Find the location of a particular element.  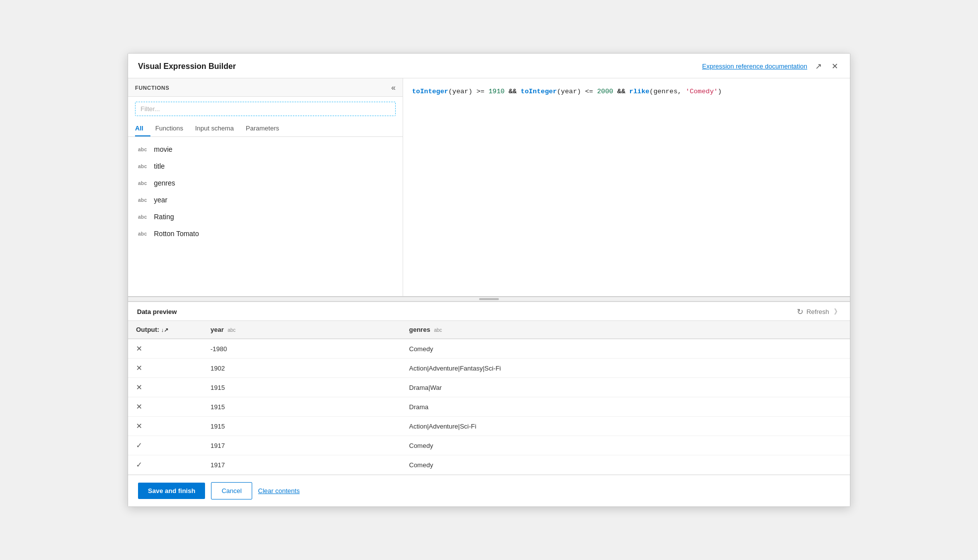

item-label: Rotton Tomato is located at coordinates (177, 234).